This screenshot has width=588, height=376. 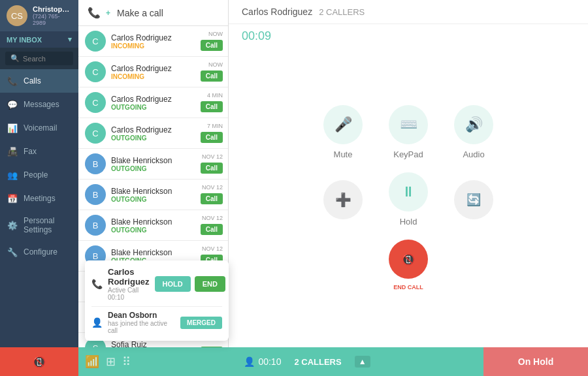 What do you see at coordinates (39, 198) in the screenshot?
I see `sidebar-item-meetings: 📅 Meetings` at bounding box center [39, 198].